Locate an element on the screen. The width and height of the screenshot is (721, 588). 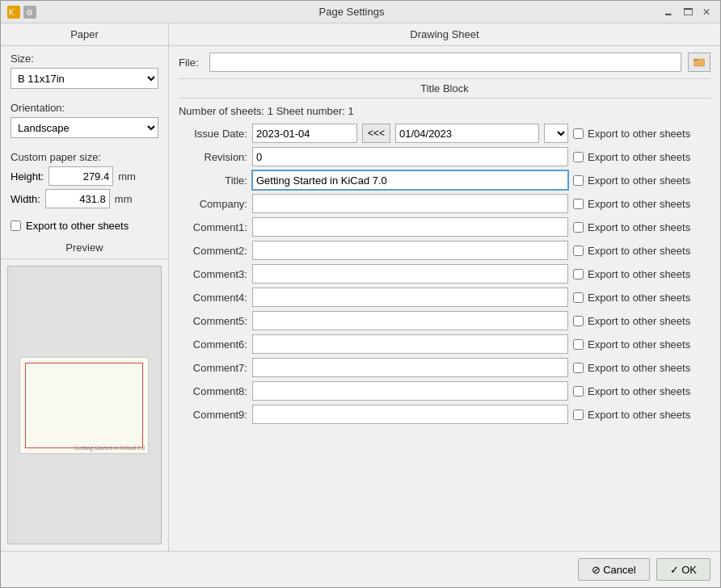
comment8-export-label: Export to other sheets is located at coordinates (639, 391).